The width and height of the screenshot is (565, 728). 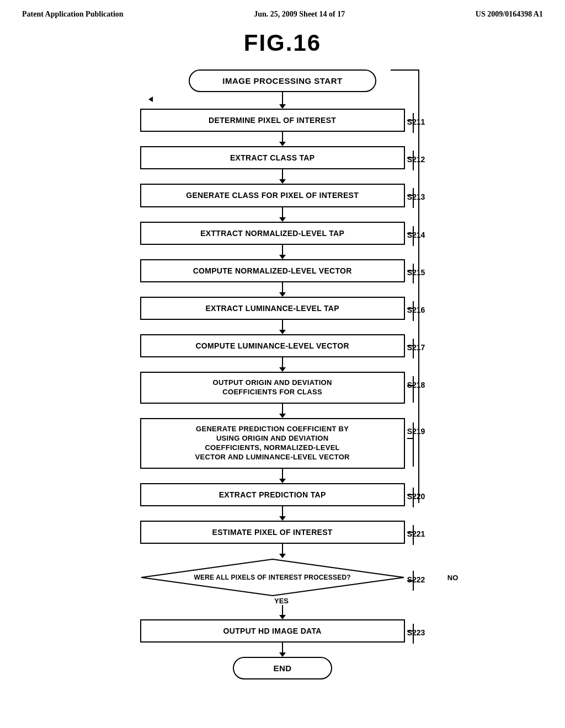 I want to click on s214-box: EXTTRACT NORMALIZED-LEVEL TAP, so click(x=273, y=233).